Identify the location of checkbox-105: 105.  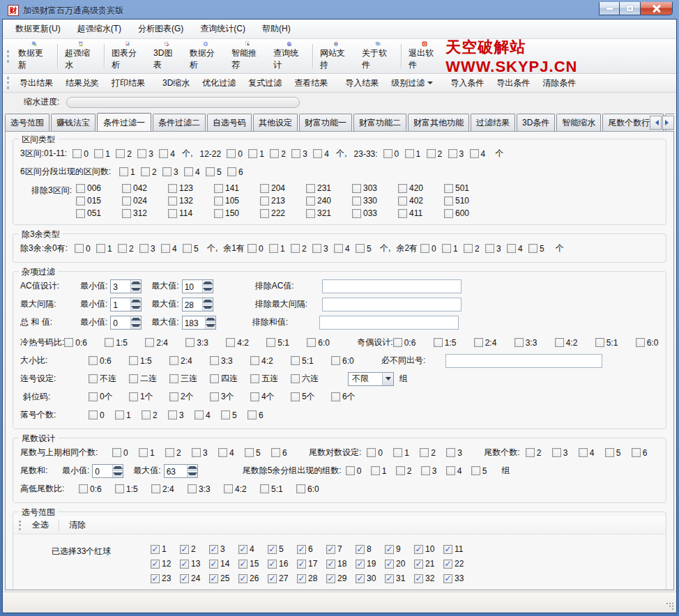
(237, 201).